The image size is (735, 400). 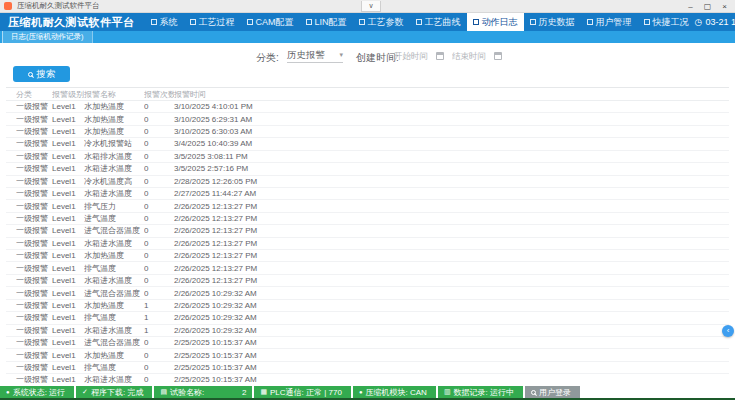 I want to click on end-time-field, so click(x=477, y=56).